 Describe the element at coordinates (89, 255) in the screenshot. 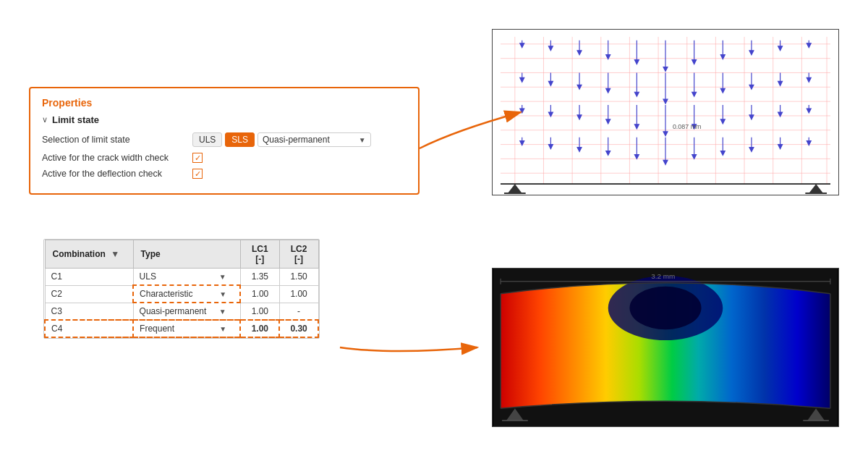

I see `col-header-combination: Combination ▼` at that location.